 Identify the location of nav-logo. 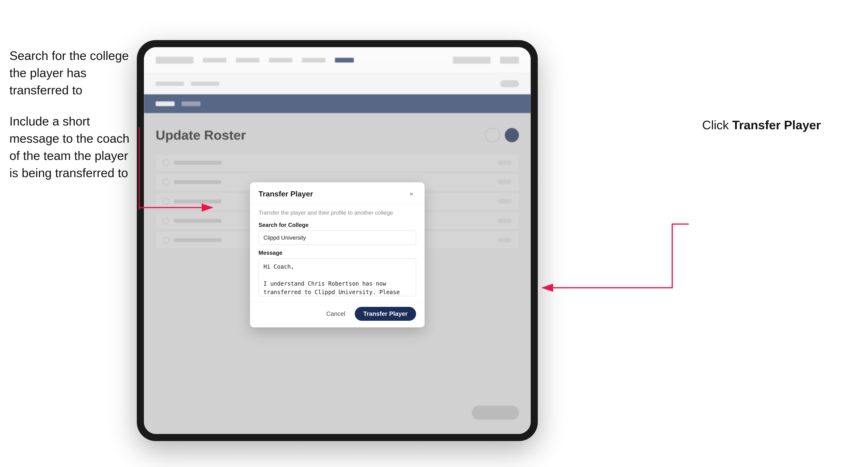
(175, 60).